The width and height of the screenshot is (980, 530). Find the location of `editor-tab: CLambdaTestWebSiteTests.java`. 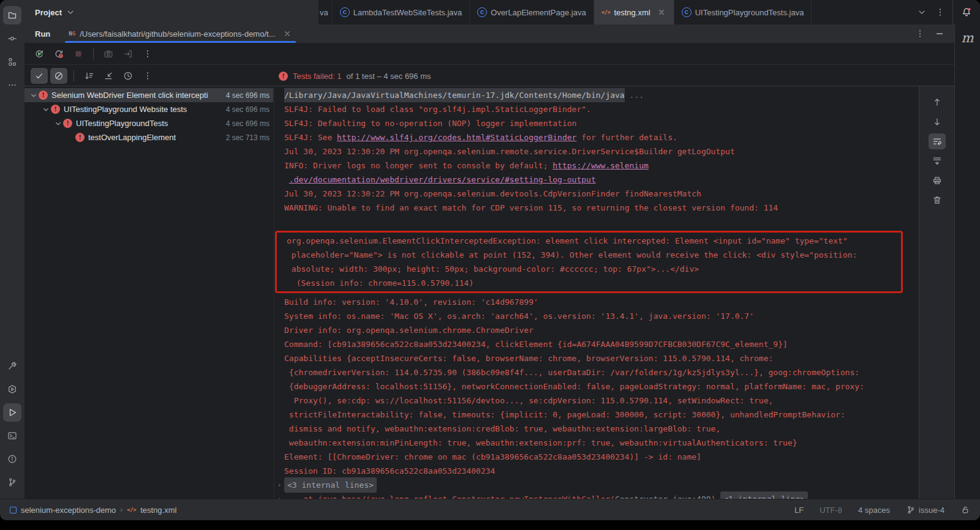

editor-tab: CLambdaTestWebSiteTests.java is located at coordinates (402, 12).